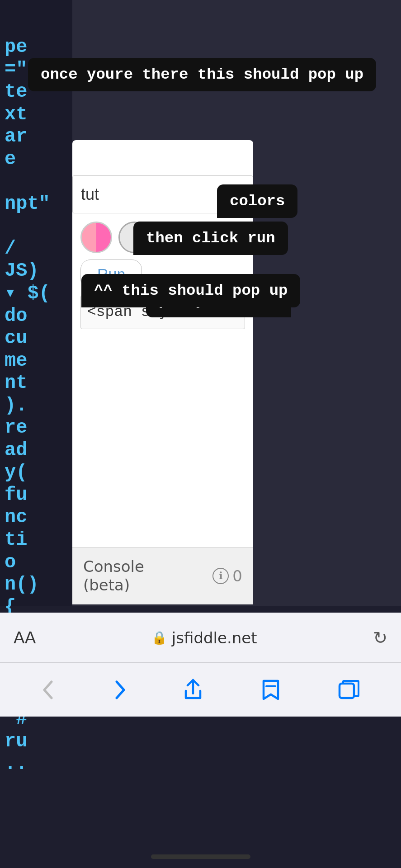 Image resolution: width=401 pixels, height=868 pixels. Describe the element at coordinates (38, 361) in the screenshot. I see `code-line: me` at that location.